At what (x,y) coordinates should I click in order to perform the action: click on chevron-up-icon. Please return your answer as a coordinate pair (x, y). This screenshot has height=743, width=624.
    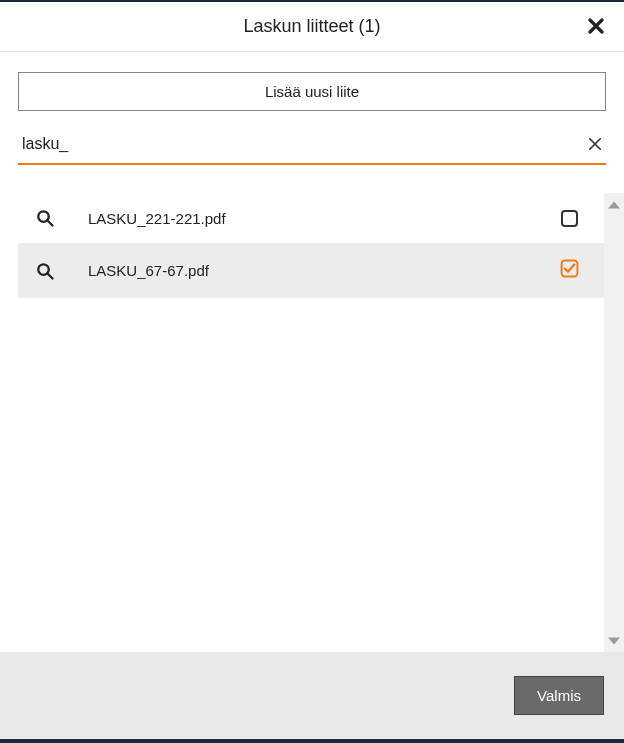
    Looking at the image, I should click on (614, 205).